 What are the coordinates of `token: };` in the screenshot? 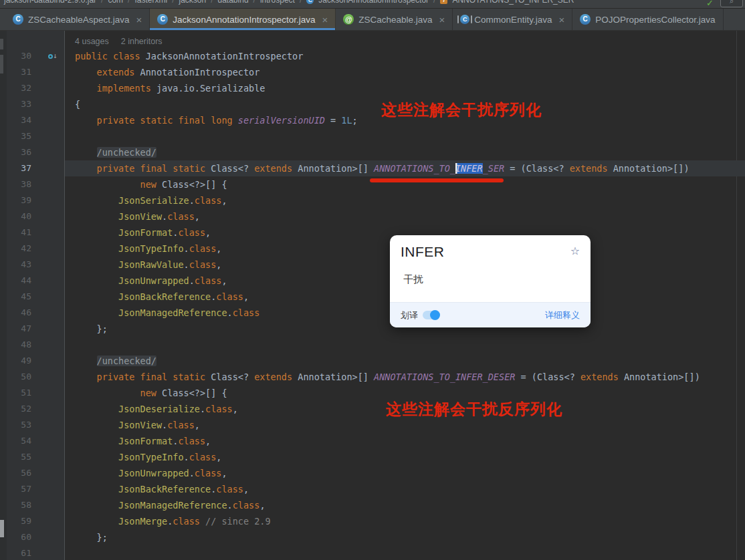 It's located at (91, 537).